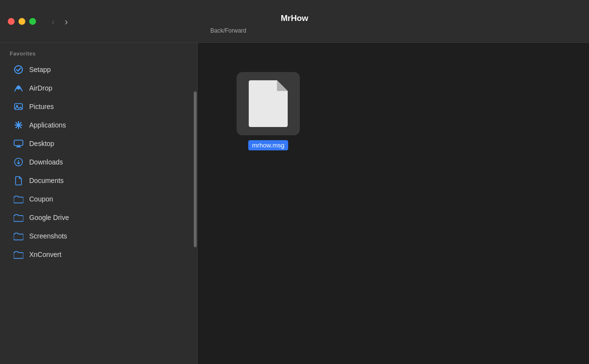 The image size is (589, 364). What do you see at coordinates (11, 21) in the screenshot?
I see `close-button` at bounding box center [11, 21].